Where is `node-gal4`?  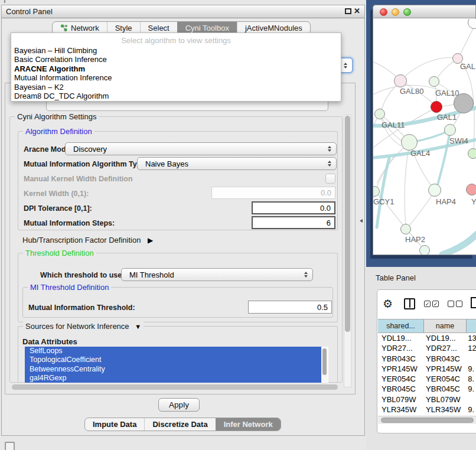
node-gal4 is located at coordinates (409, 142).